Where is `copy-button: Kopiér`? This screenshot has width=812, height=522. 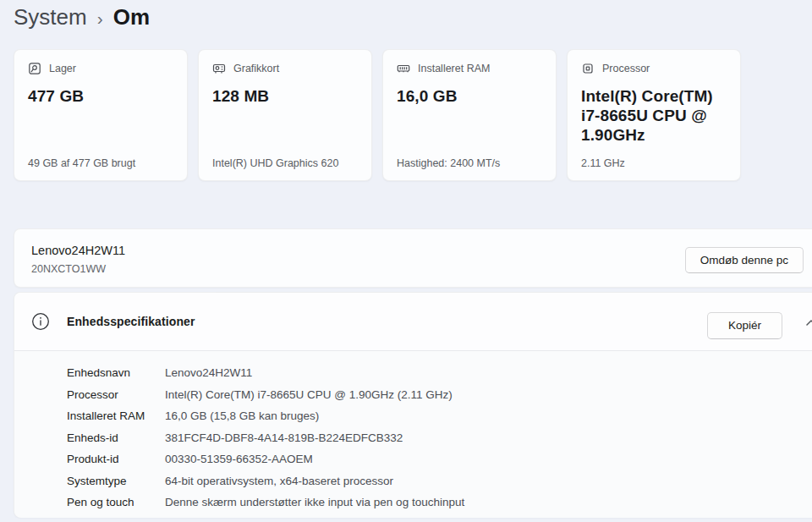
copy-button: Kopiér is located at coordinates (744, 326).